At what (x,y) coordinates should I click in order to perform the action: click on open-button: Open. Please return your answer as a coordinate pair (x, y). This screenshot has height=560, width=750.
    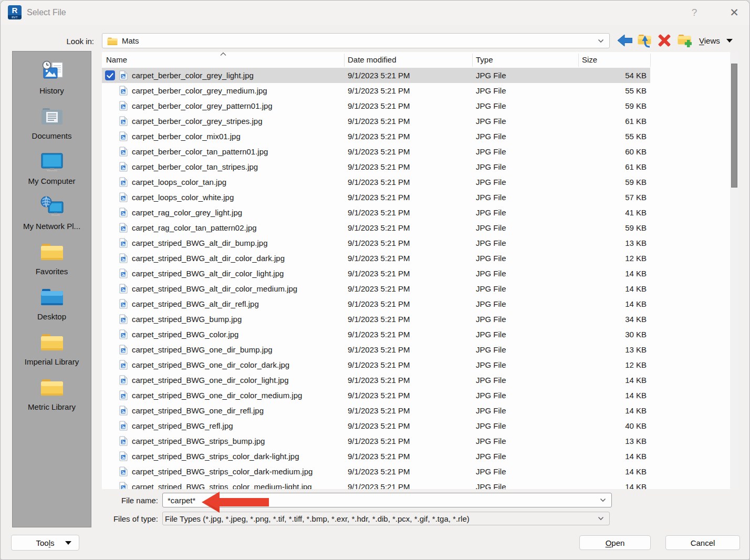
    Looking at the image, I should click on (615, 543).